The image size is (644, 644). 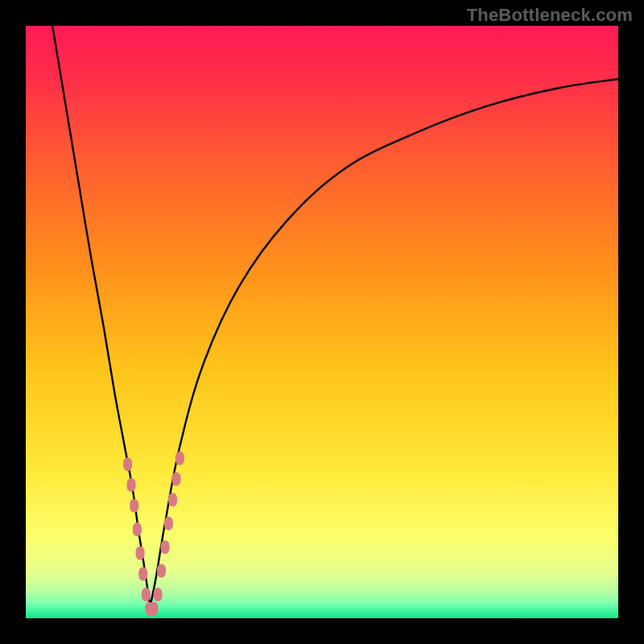 What do you see at coordinates (101, 316) in the screenshot?
I see `curve-left-branch` at bounding box center [101, 316].